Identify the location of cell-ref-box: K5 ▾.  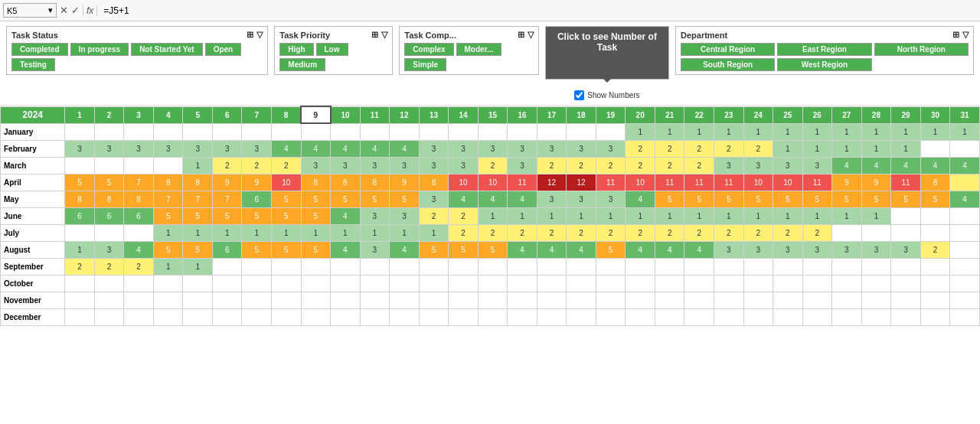
(30, 11).